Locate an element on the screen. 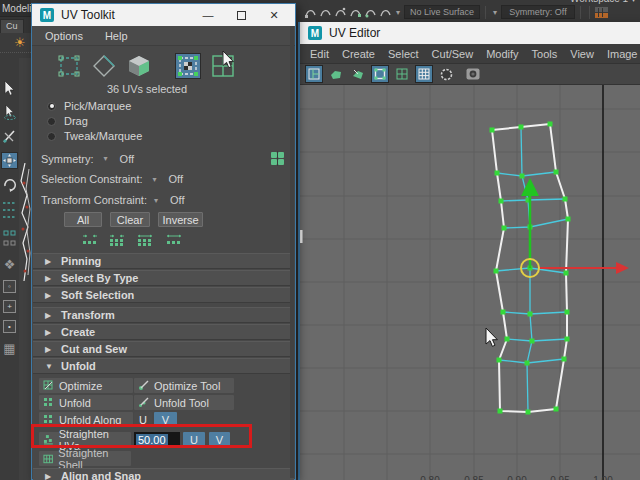 This screenshot has height=480, width=640. vertex-mode-icon is located at coordinates (104, 66).